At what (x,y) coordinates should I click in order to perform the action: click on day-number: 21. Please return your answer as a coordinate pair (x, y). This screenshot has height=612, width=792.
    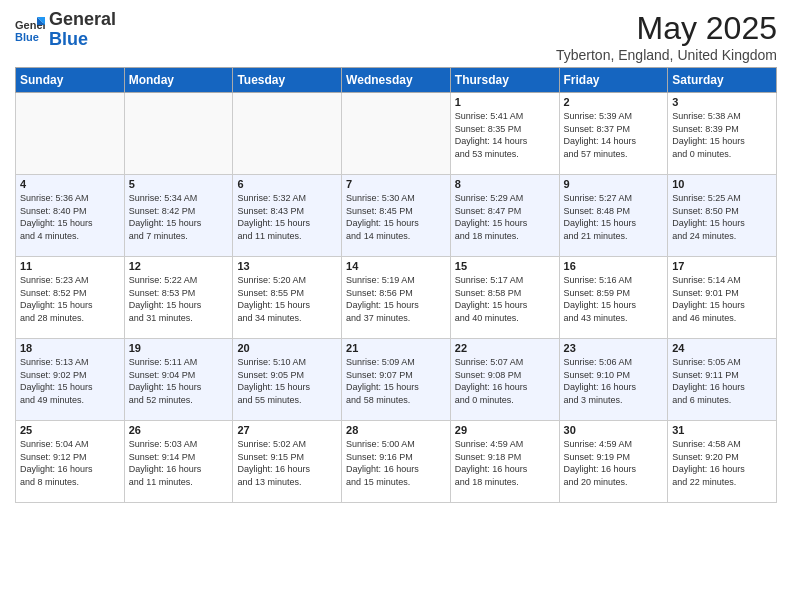
    Looking at the image, I should click on (396, 348).